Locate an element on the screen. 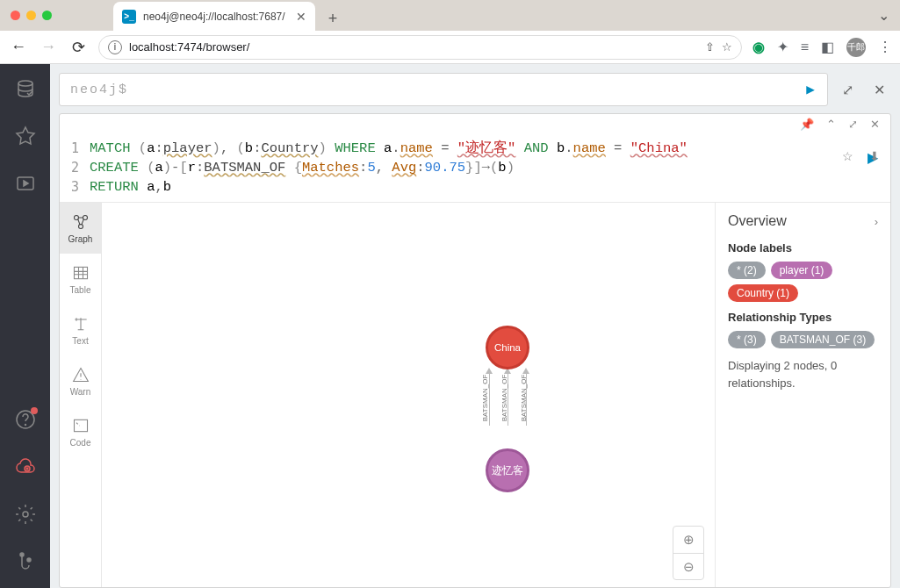 This screenshot has width=900, height=588. code-view-tab: Code is located at coordinates (81, 432).